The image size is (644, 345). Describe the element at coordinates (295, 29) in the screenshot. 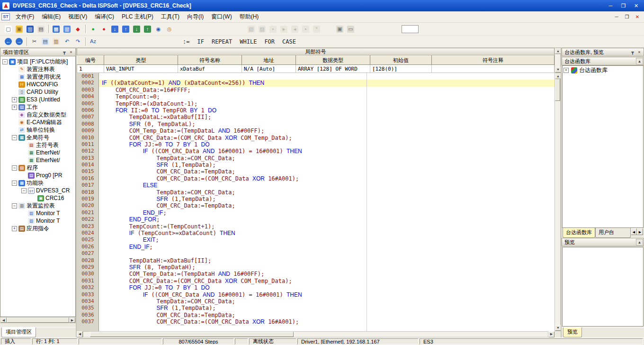

I see `step-out-icon: ◂` at that location.